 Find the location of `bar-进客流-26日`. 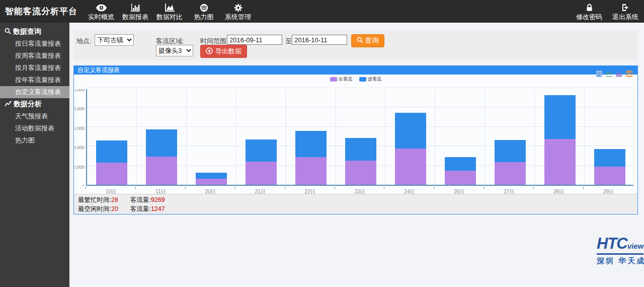

bar-进客流-26日 is located at coordinates (460, 164).